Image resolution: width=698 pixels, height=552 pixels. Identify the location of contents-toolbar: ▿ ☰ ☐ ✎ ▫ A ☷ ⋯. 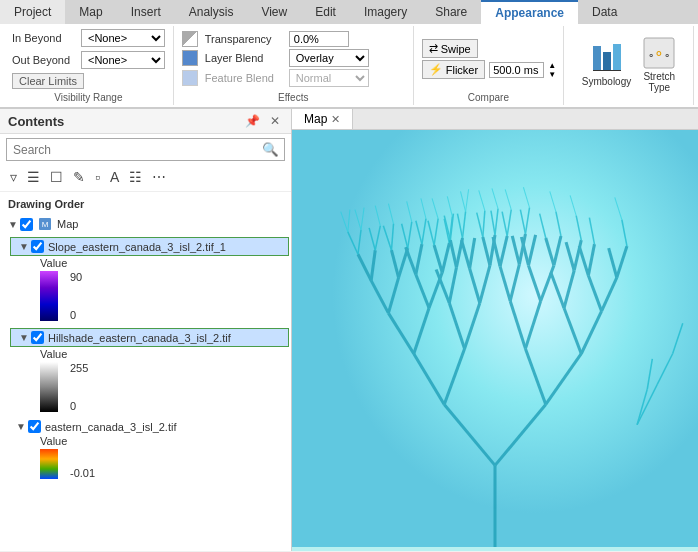
(146, 178).